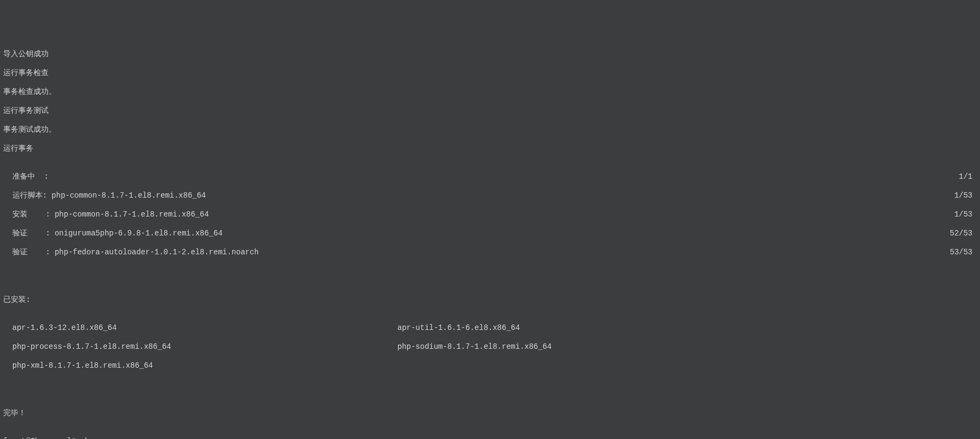 The image size is (980, 439). I want to click on intro-line: 运行事务测试, so click(490, 111).